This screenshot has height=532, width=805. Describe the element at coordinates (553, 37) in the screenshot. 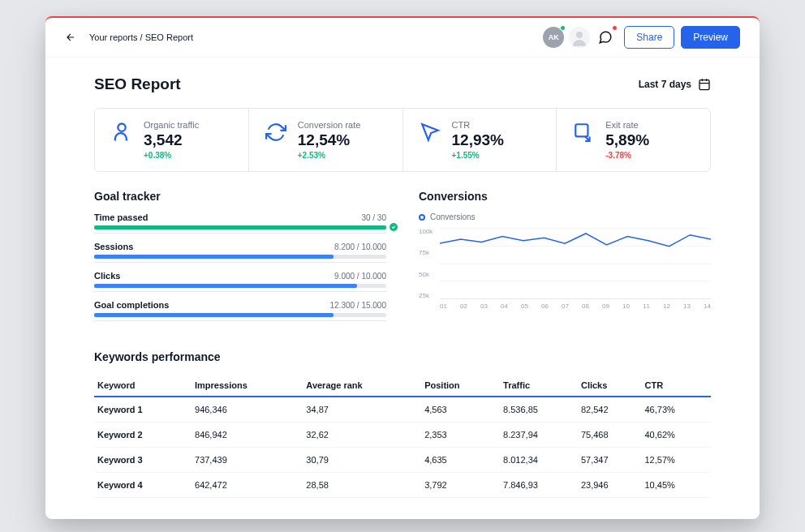

I see `avatar-user-ak: AK` at that location.